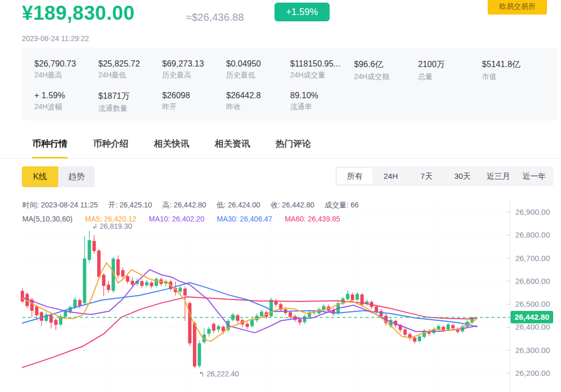 Image resolution: width=561 pixels, height=392 pixels. Describe the element at coordinates (194, 64) in the screenshot. I see `stat-value: $69,273.13` at that location.